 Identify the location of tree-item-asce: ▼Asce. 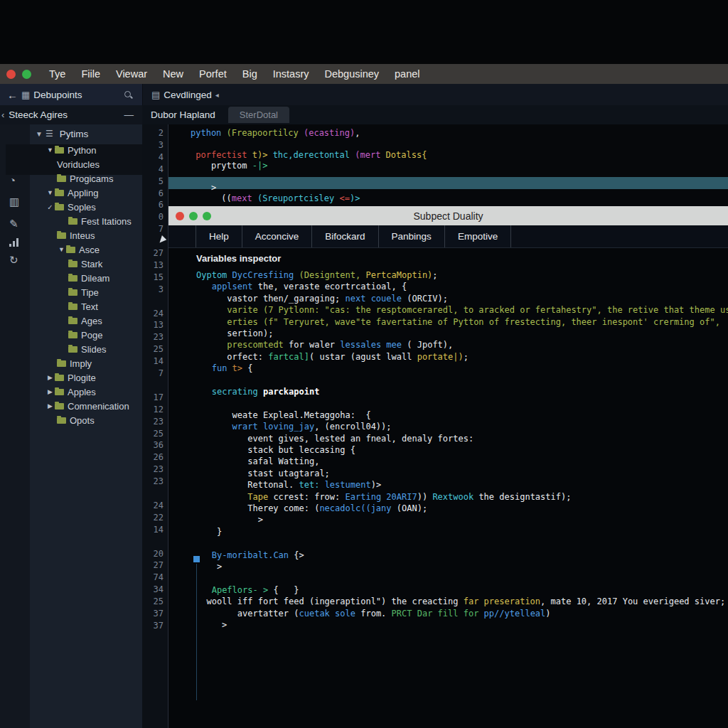
(90, 250).